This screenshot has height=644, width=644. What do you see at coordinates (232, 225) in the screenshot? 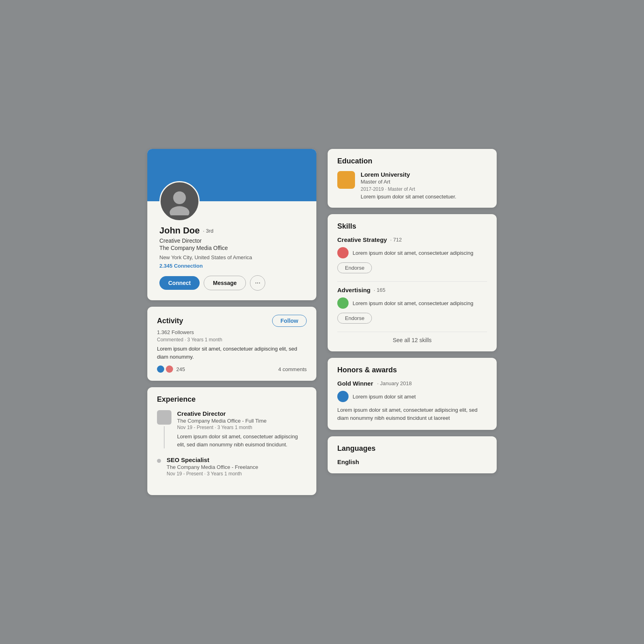
I see `profile-card: John Doe · 3rd Creative Director The Com…` at bounding box center [232, 225].